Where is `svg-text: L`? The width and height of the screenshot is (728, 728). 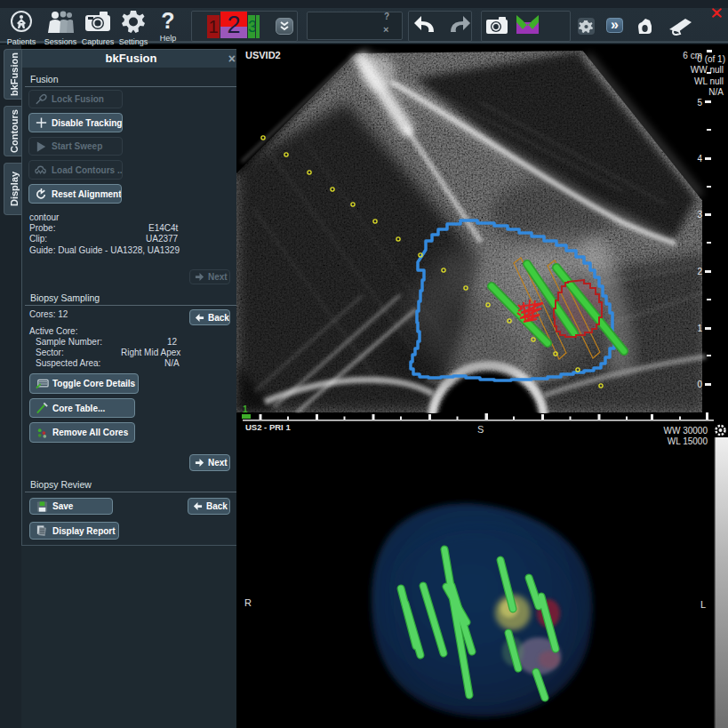
svg-text: L is located at coordinates (703, 604).